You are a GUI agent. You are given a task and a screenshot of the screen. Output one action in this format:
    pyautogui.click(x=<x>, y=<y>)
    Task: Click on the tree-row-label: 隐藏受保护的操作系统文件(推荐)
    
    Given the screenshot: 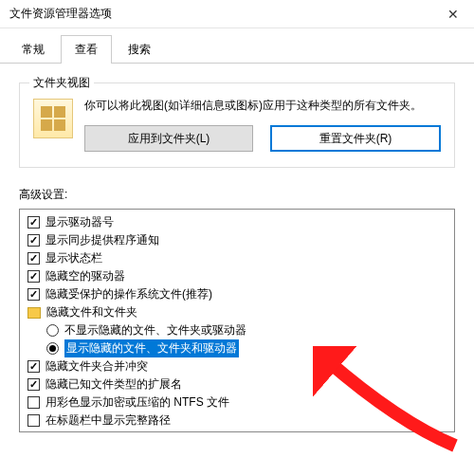 What is the action you would take?
    pyautogui.click(x=129, y=294)
    